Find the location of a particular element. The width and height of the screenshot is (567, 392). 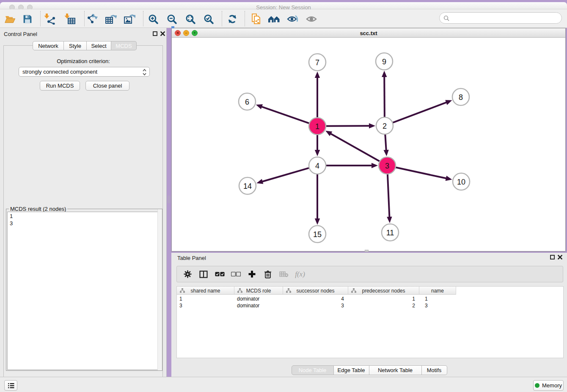

columns-icon is located at coordinates (204, 274).